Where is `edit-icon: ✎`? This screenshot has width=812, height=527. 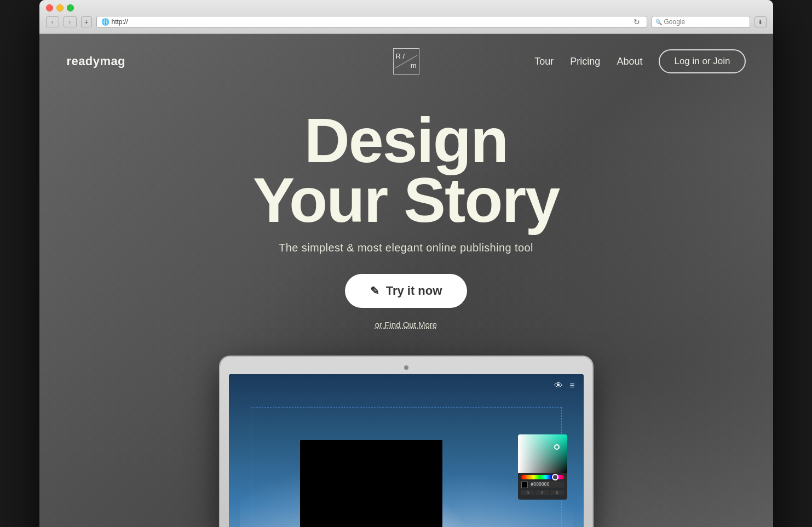 edit-icon: ✎ is located at coordinates (375, 291).